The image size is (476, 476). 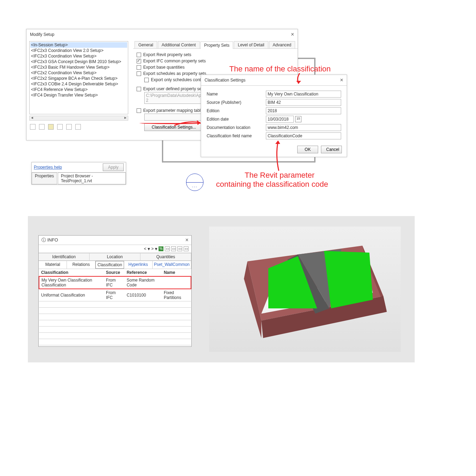 I want to click on lbl-name: Name, so click(x=236, y=94).